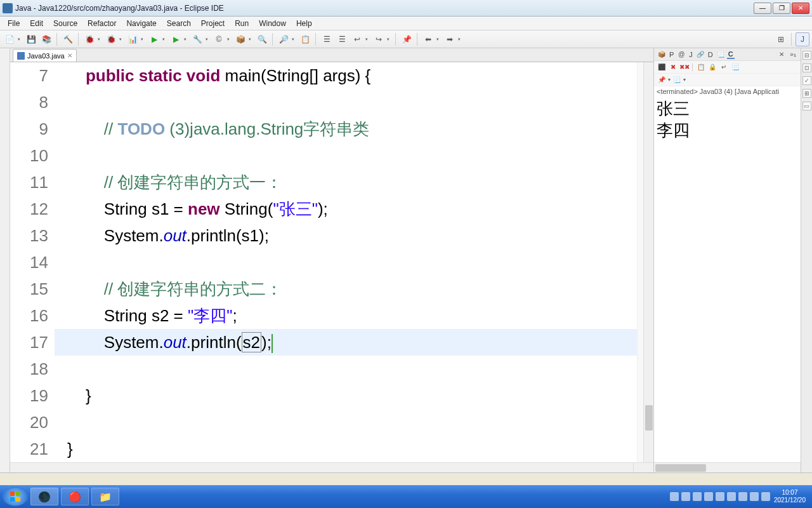 This screenshot has height=508, width=812. What do you see at coordinates (727, 279) in the screenshot?
I see `console-output: 张三李四` at bounding box center [727, 279].